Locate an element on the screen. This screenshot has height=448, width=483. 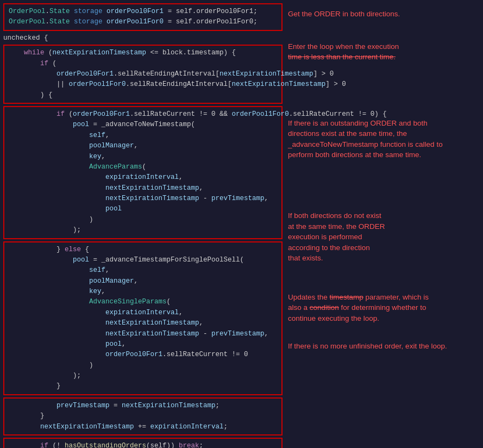
annotation-break: If there is no more unfinished order, ex… is located at coordinates (382, 346).